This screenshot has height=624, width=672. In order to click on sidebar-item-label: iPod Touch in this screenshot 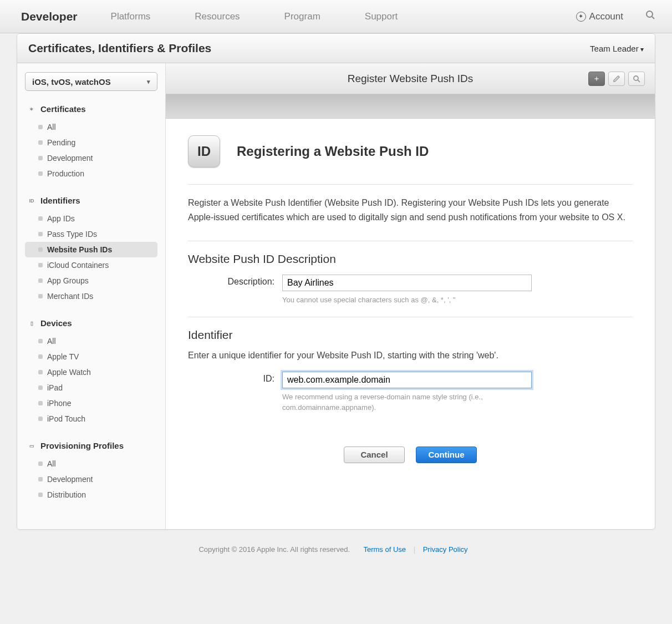, I will do `click(67, 419)`.